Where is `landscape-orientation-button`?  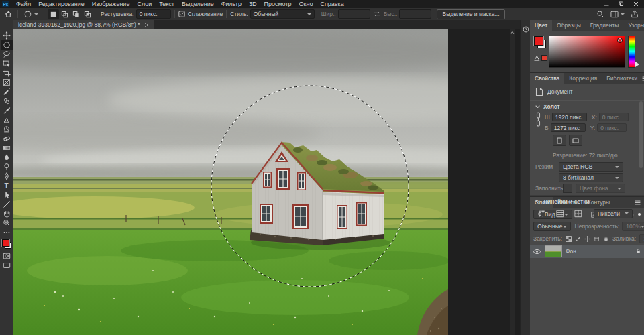
landscape-orientation-button is located at coordinates (576, 141).